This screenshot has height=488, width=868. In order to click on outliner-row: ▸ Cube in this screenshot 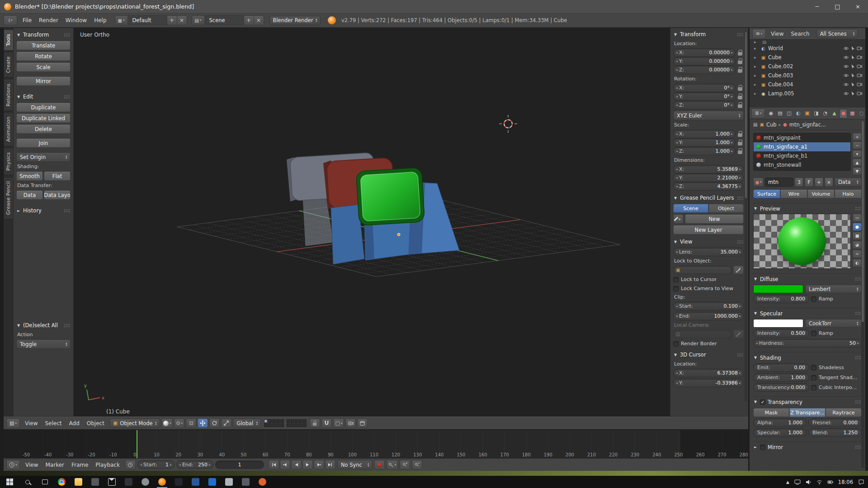, I will do `click(807, 57)`.